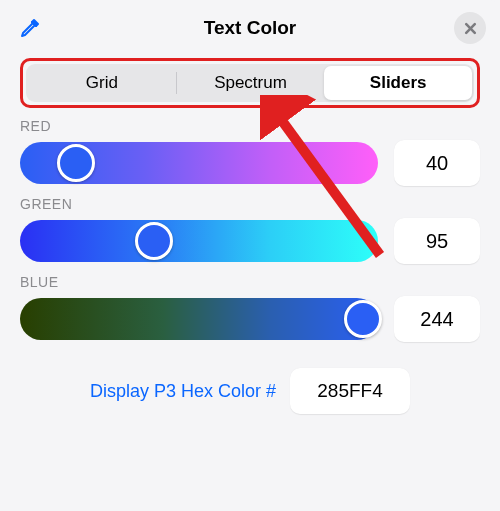 This screenshot has width=500, height=511. Describe the element at coordinates (154, 241) in the screenshot. I see `green-slider-thumb` at that location.